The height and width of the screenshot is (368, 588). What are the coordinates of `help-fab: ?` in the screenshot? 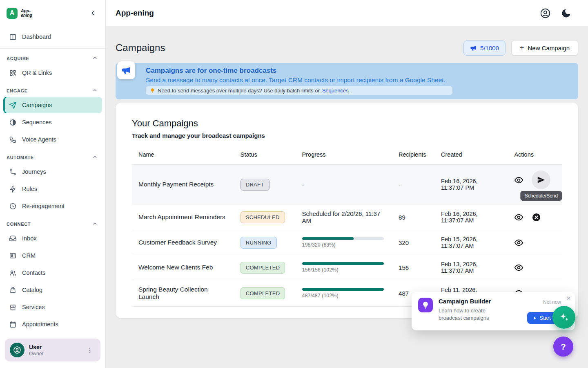 It's located at (564, 347).